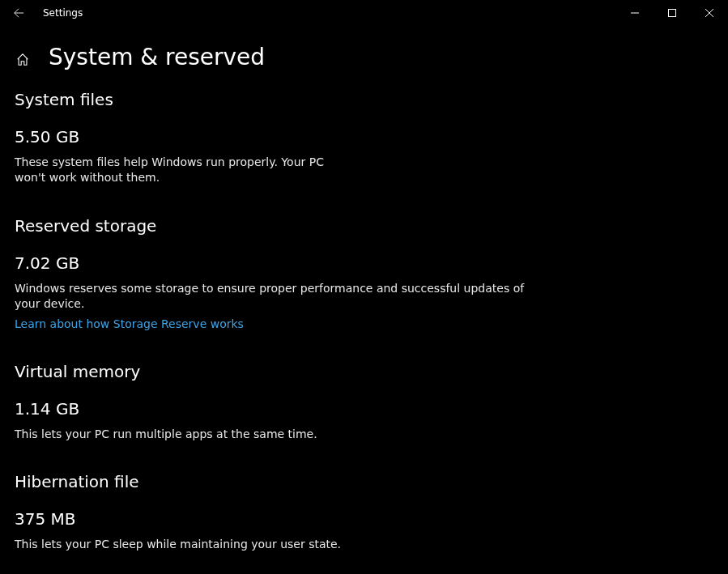 This screenshot has height=574, width=728. What do you see at coordinates (364, 13) in the screenshot?
I see `titlebar: Settings` at bounding box center [364, 13].